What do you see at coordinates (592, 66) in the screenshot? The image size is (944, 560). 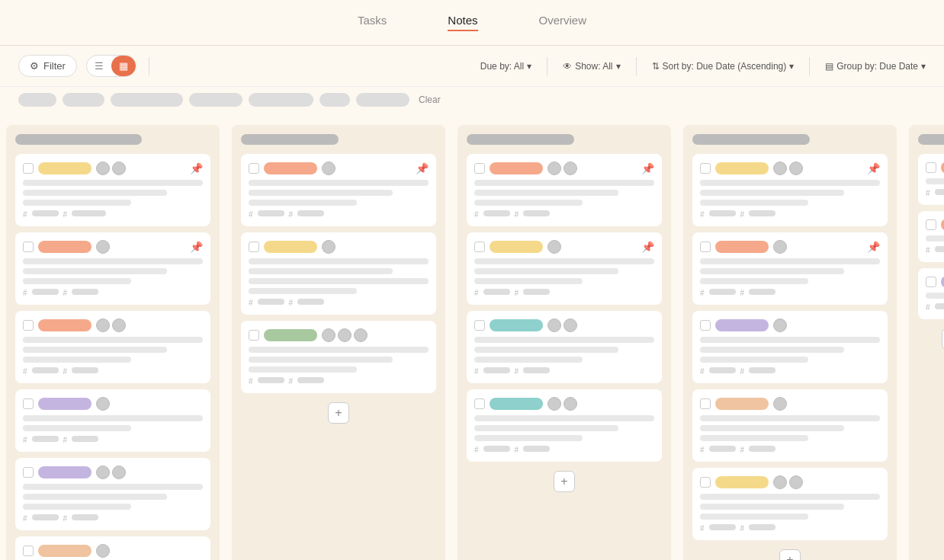 I see `show-select: 👁 Show: All ▾` at bounding box center [592, 66].